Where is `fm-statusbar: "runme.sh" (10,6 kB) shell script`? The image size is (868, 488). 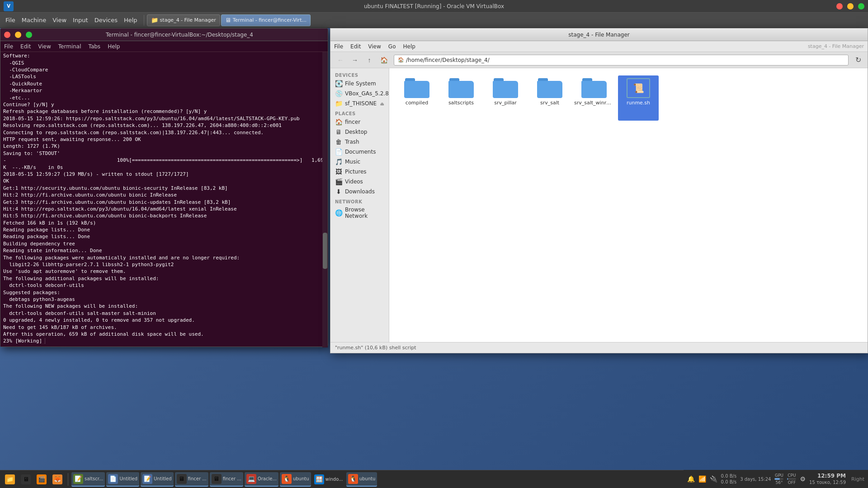
fm-statusbar: "runme.sh" (10,6 kB) shell script is located at coordinates (599, 347).